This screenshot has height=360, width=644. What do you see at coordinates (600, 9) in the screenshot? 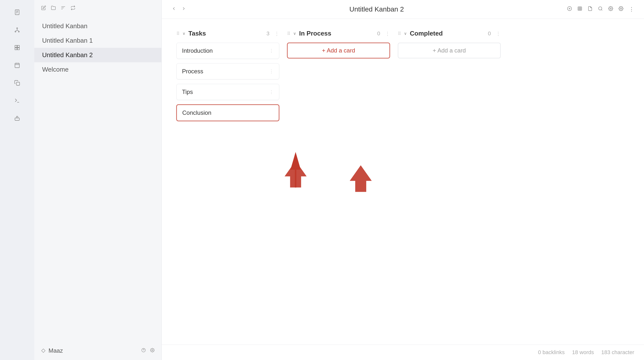
I see `header-actions: ⋮` at bounding box center [600, 9].